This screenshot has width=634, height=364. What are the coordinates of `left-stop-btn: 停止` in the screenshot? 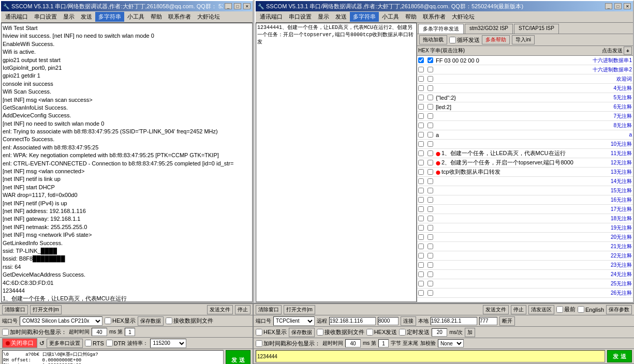 It's located at (243, 310).